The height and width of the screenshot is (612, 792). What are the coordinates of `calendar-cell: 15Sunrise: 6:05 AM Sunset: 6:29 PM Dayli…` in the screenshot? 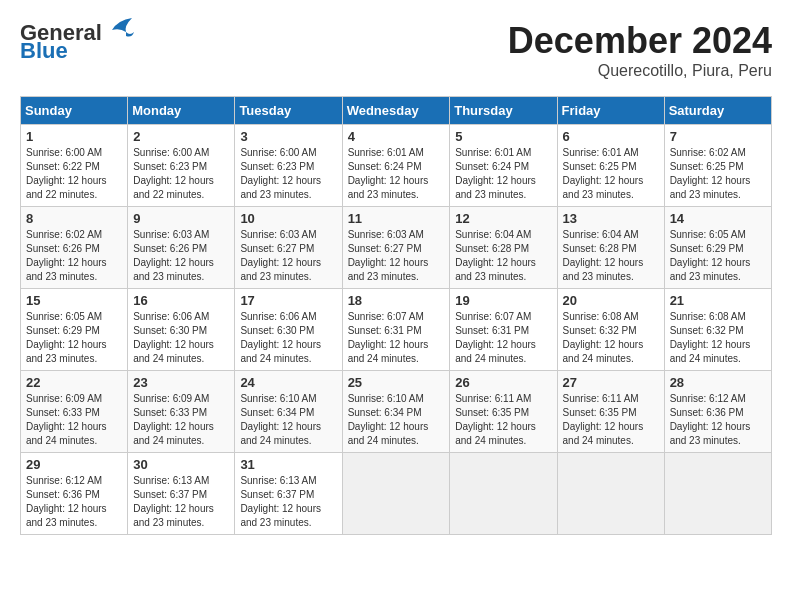 It's located at (74, 330).